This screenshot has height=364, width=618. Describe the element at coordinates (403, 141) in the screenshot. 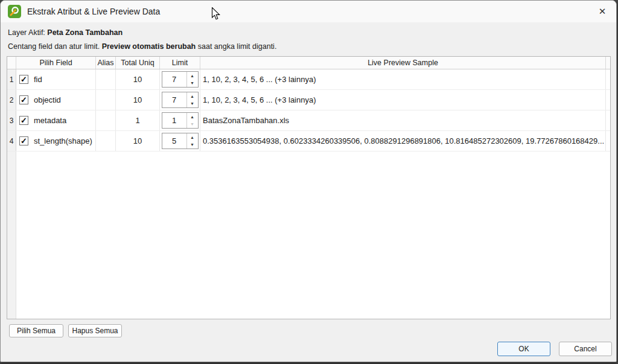

I see `preview-cell: 0.3536163553054938, 0.6023334260339506, …` at that location.